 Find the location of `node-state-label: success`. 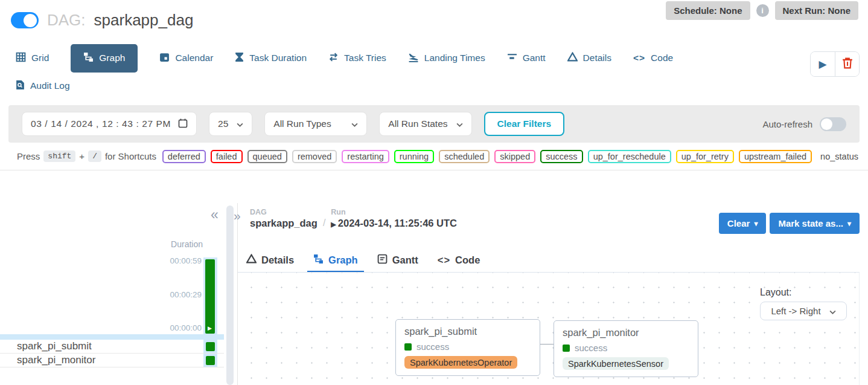

node-state-label: success is located at coordinates (433, 347).